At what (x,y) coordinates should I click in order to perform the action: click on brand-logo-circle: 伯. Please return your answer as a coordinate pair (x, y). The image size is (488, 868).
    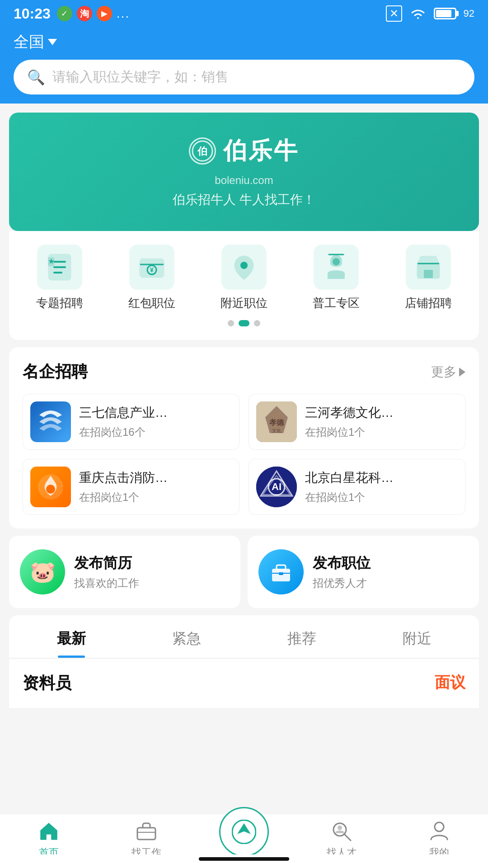
    Looking at the image, I should click on (202, 151).